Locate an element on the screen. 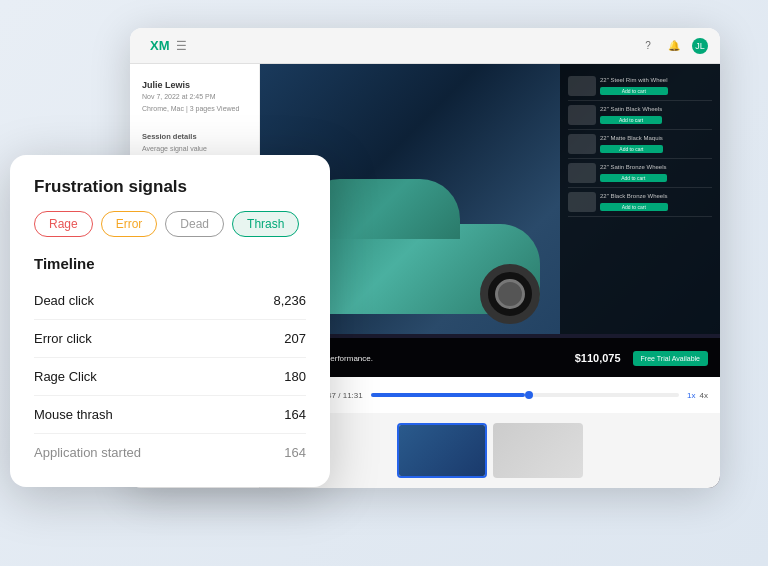 The image size is (768, 566). progress-dot is located at coordinates (529, 395).